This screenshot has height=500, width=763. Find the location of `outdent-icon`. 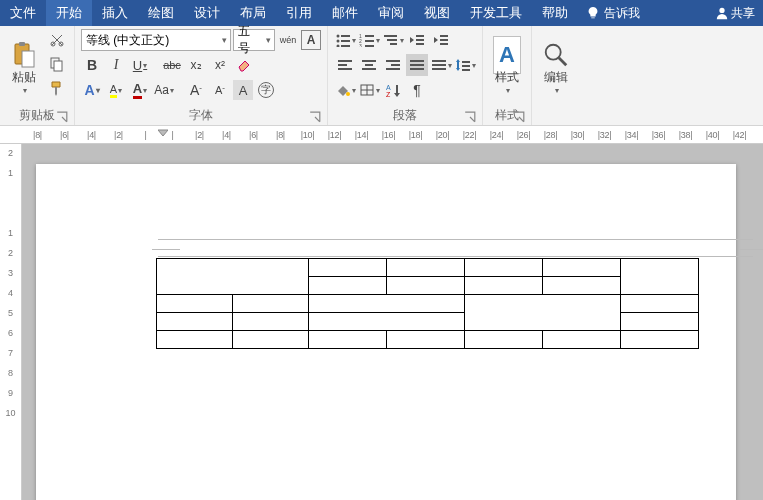

outdent-icon is located at coordinates (417, 40).